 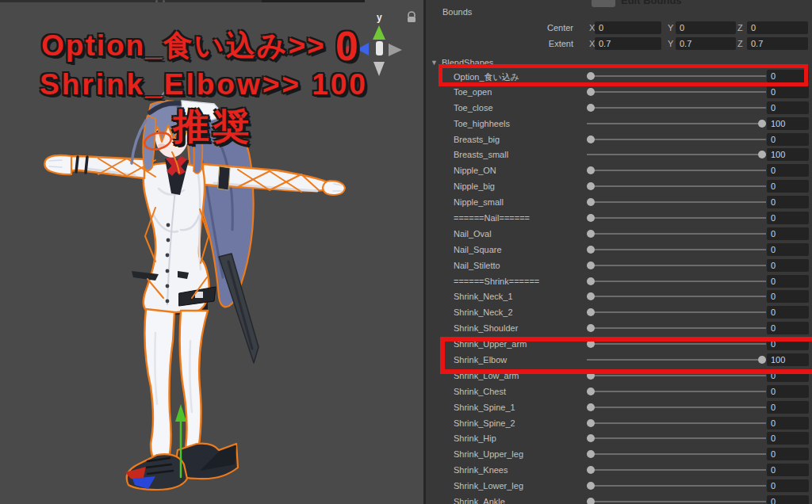 I want to click on center-z-field: 0, so click(x=777, y=28).